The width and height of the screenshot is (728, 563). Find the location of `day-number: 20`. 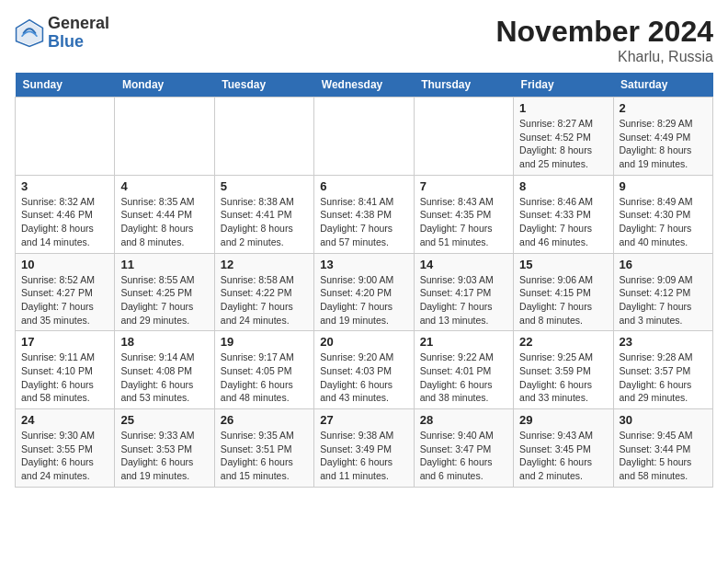

day-number: 20 is located at coordinates (364, 342).